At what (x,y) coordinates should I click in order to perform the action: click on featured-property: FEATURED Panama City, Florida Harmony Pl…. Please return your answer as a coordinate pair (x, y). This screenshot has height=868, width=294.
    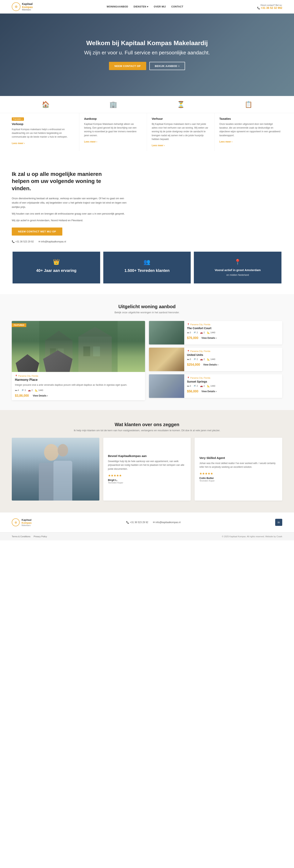
    Looking at the image, I should click on (78, 361).